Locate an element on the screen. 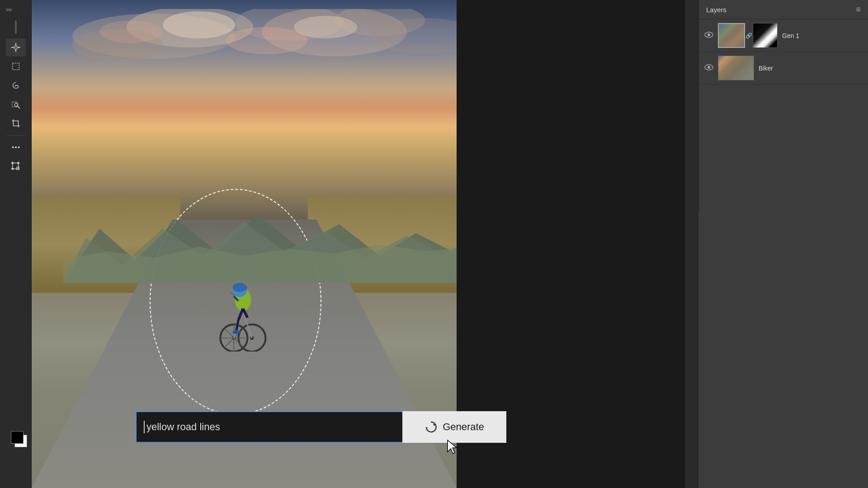 The height and width of the screenshot is (488, 868). gen1-thumbnail-group: 🔗 is located at coordinates (748, 35).